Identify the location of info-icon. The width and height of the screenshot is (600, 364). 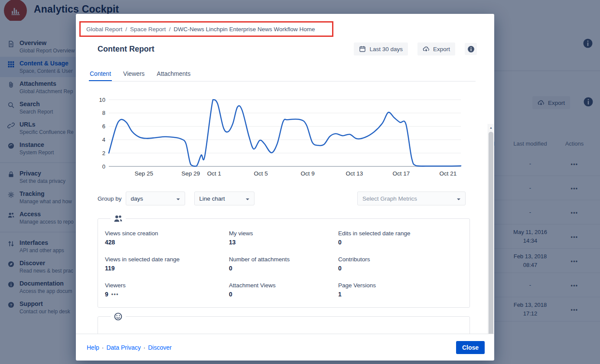
(471, 49).